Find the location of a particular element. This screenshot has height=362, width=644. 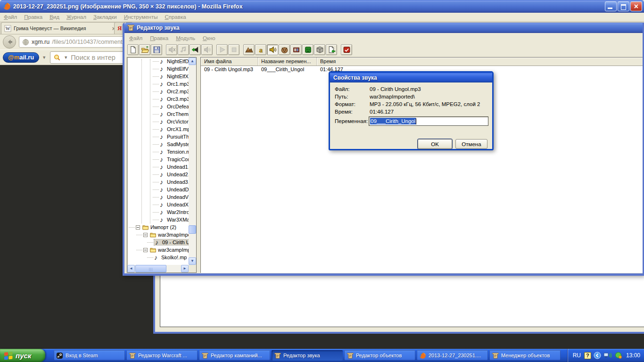

taskbar-task: 2013-12-27_230251.... is located at coordinates (453, 355).